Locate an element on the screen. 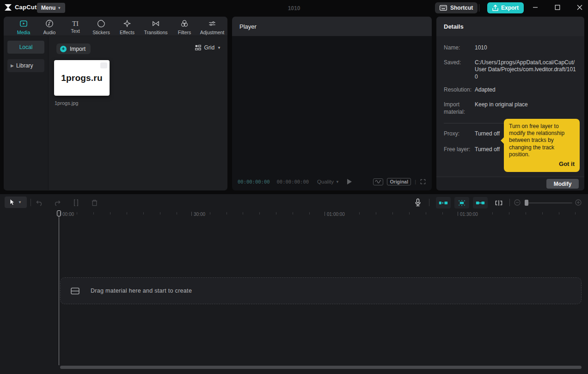 The image size is (588, 374). microphone-icon is located at coordinates (418, 202).